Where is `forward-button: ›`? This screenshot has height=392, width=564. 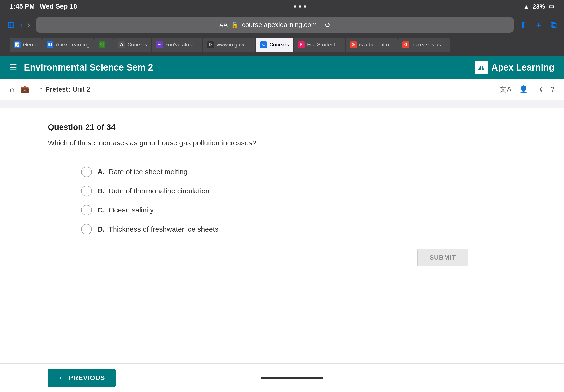
forward-button: › is located at coordinates (29, 25).